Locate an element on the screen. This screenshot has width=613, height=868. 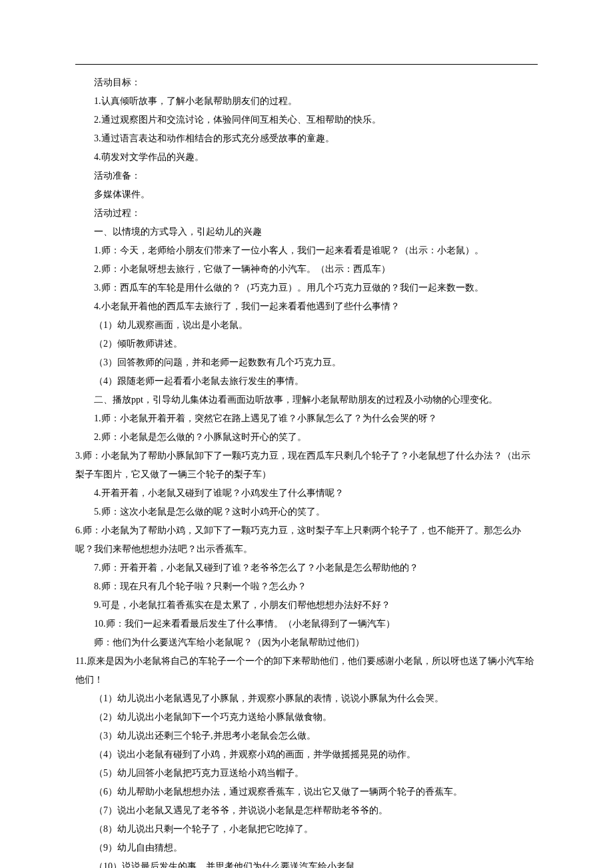
paragraph-line: 1.认真倾听故事，了解小老鼠帮助朋友们的过程。 is located at coordinates (306, 101).